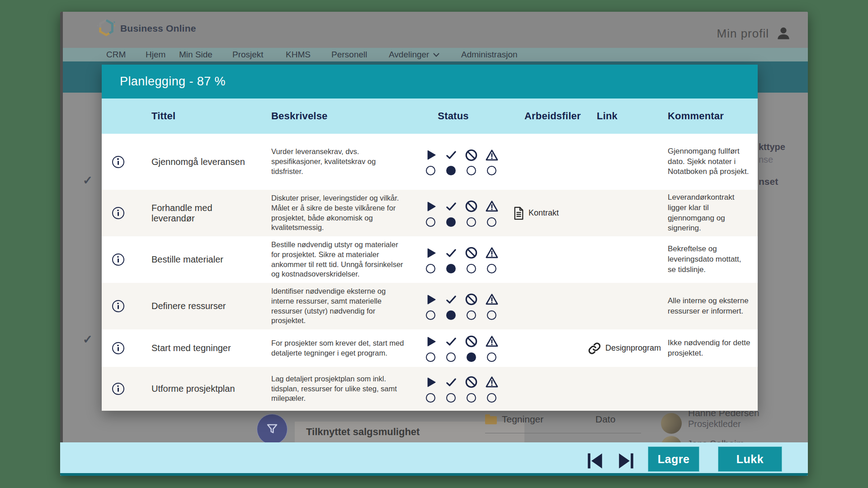 Image resolution: width=868 pixels, height=488 pixels. I want to click on bg-text-fragment: nse, so click(783, 160).